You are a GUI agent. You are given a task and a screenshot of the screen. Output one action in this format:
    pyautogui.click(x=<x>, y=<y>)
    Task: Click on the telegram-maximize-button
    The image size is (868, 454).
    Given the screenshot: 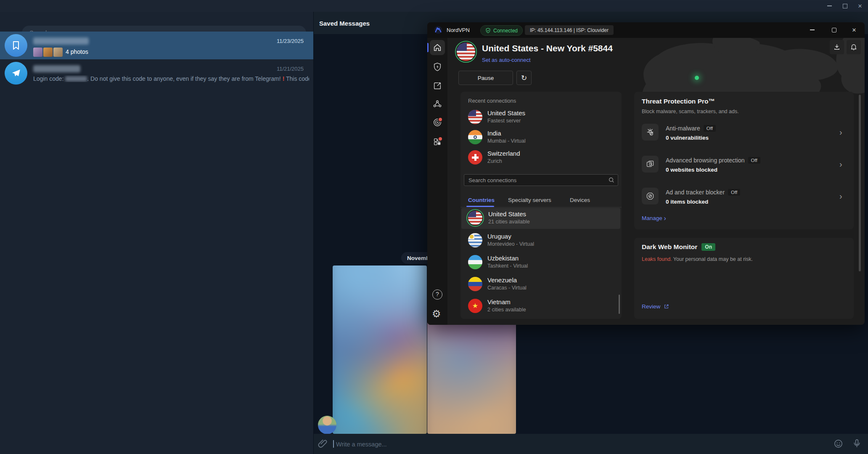 What is the action you would take?
    pyautogui.click(x=845, y=6)
    